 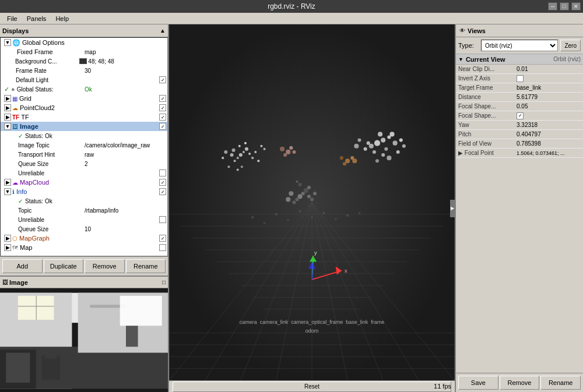 I want to click on expand-map: ▶, so click(x=8, y=248).